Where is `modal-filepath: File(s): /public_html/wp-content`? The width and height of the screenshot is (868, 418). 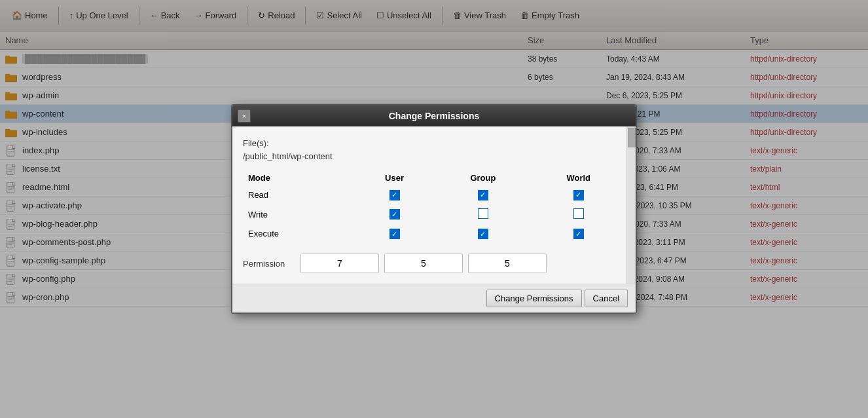
modal-filepath: File(s): /public_html/wp-content is located at coordinates (434, 149).